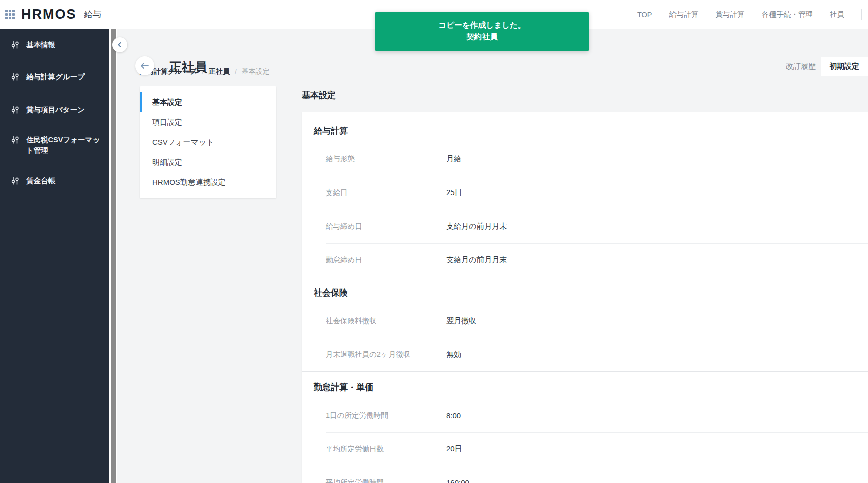  I want to click on sidebar-item-賃金台帳: 賃金台帳, so click(54, 181).